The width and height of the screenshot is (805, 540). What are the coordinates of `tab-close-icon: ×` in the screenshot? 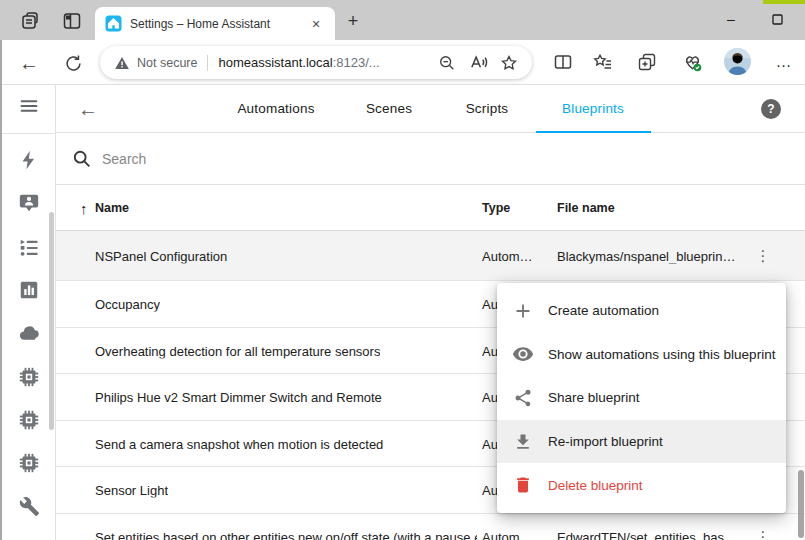 It's located at (316, 24).